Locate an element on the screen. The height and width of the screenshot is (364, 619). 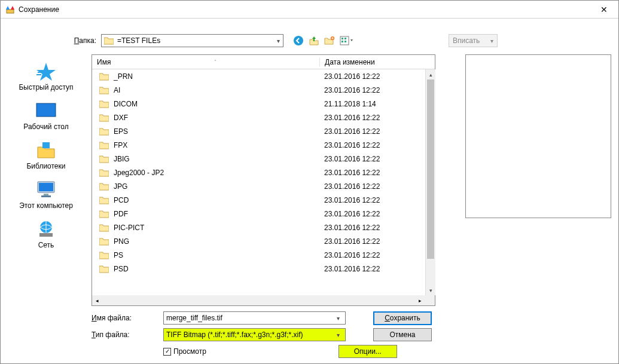
table-row: PCD23.01.2016 12:22 is located at coordinates (258, 200).